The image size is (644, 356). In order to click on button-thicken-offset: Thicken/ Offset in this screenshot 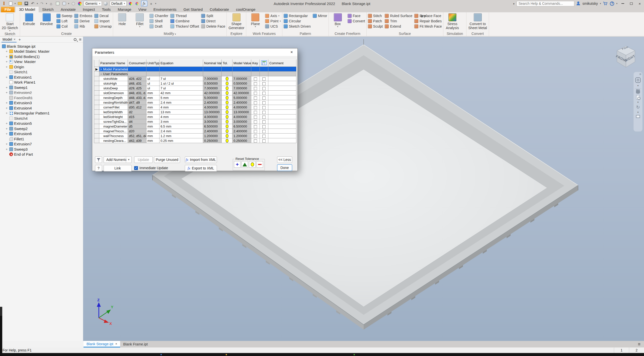, I will do `click(185, 26)`.